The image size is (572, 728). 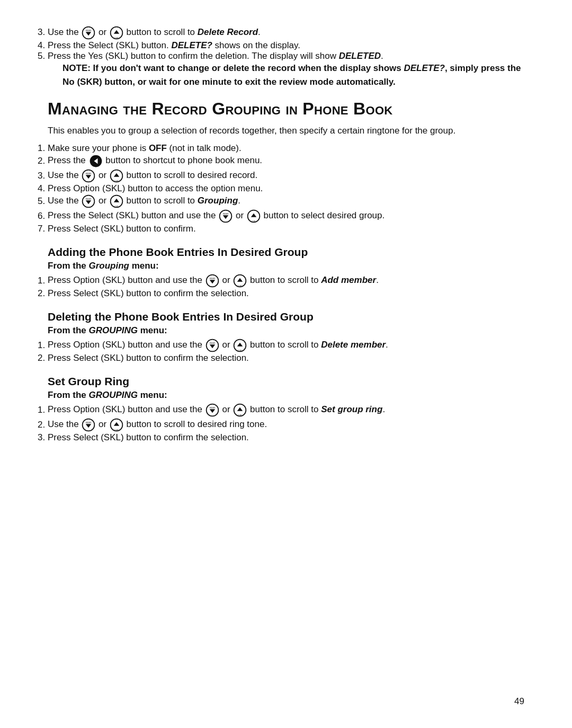 I want to click on groupring-steps-list: Press Option (SKL) button and use the or…, so click(x=286, y=423).